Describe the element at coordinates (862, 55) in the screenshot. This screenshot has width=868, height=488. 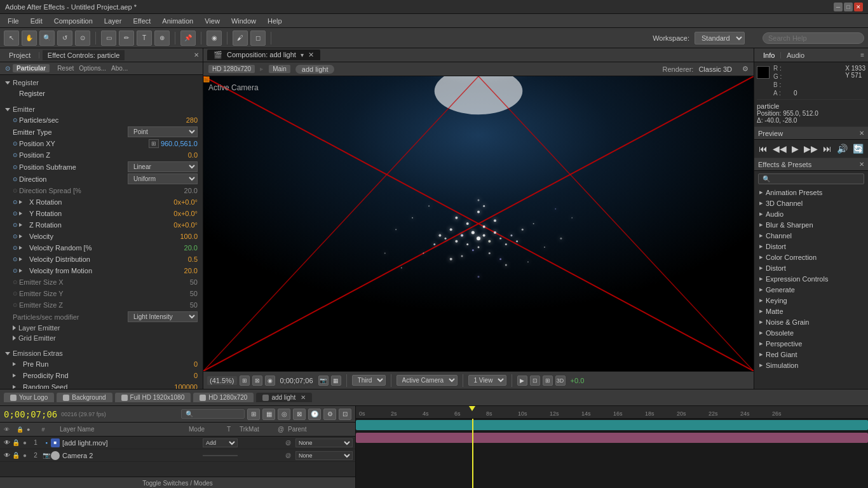
I see `rp-menu: ≡` at that location.